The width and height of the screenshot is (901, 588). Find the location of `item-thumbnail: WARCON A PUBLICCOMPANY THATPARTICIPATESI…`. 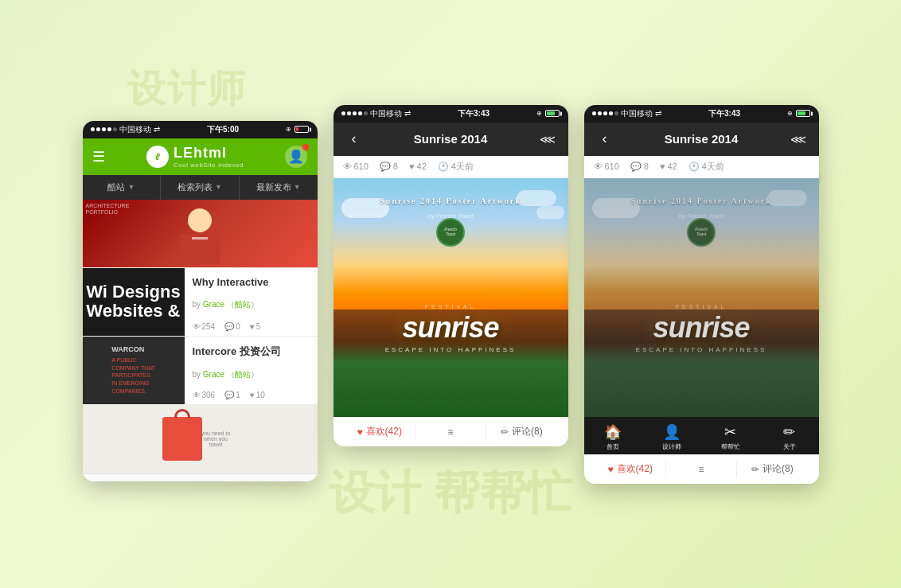

item-thumbnail: WARCON A PUBLICCOMPANY THATPARTICIPATESI… is located at coordinates (134, 371).